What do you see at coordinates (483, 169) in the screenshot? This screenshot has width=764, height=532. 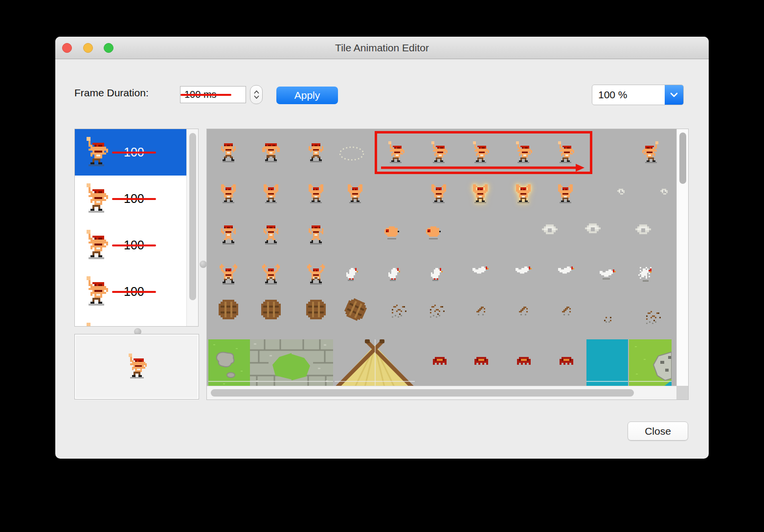 I see `annotation-arrow-icon` at bounding box center [483, 169].